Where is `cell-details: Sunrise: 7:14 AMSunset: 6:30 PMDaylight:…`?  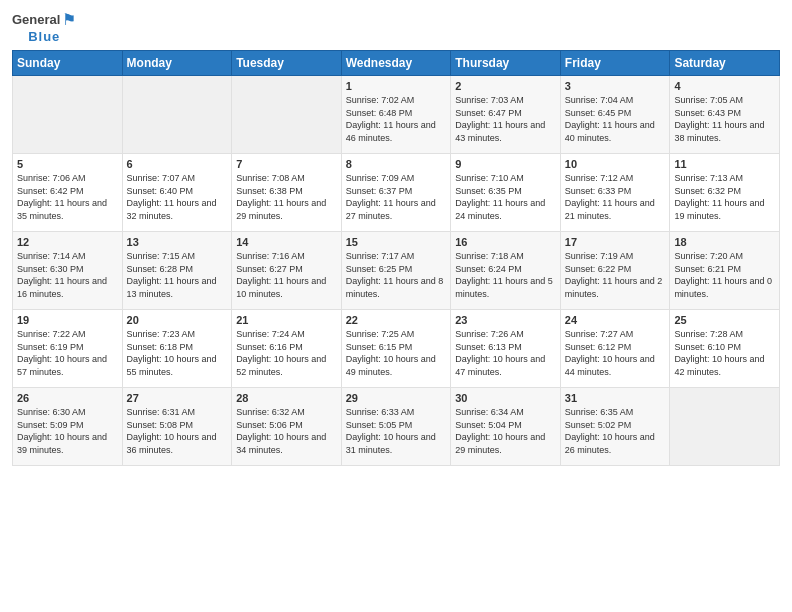
cell-details: Sunrise: 7:14 AMSunset: 6:30 PMDaylight:… is located at coordinates (68, 275).